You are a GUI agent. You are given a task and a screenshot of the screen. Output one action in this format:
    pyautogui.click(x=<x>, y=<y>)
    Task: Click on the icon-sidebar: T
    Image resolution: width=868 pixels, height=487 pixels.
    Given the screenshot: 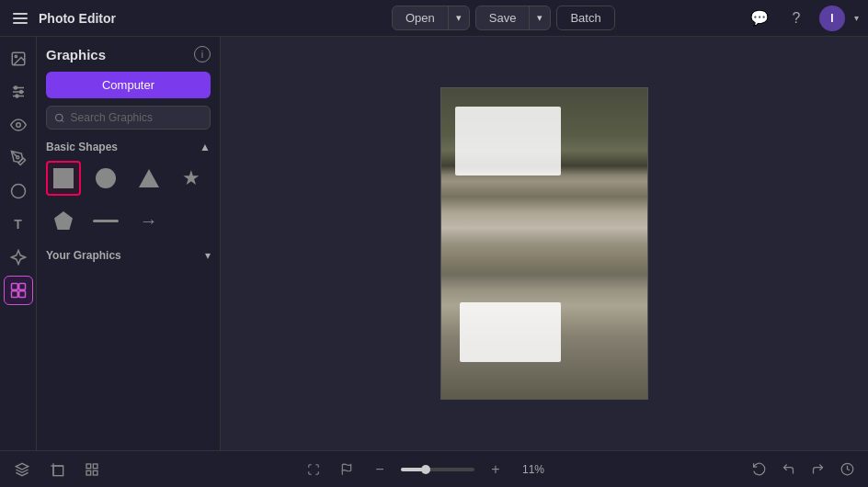 What is the action you would take?
    pyautogui.click(x=18, y=244)
    